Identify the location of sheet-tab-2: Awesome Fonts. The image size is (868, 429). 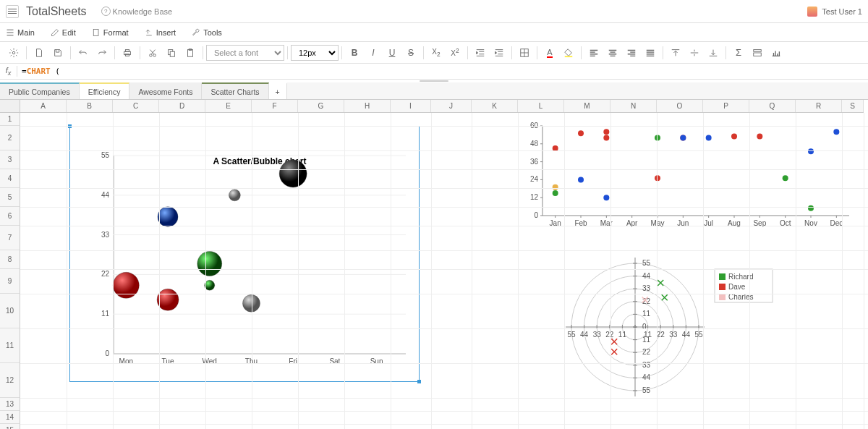
(166, 91).